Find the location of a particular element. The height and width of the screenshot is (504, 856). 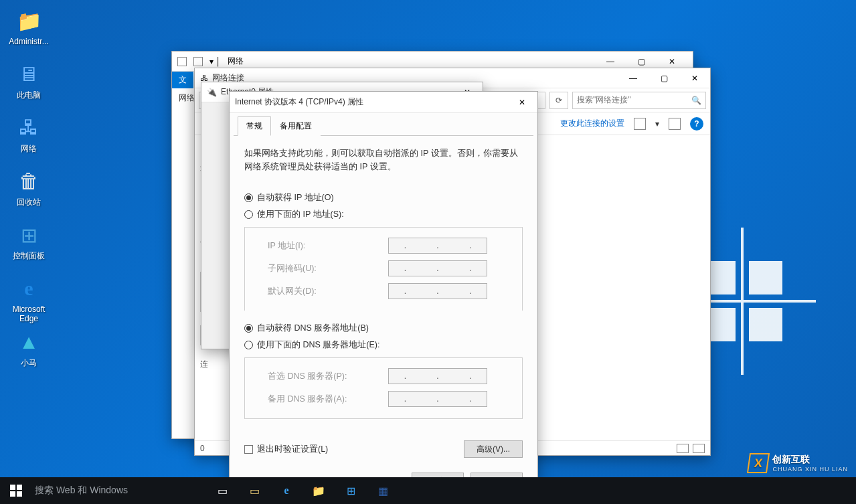

desktop-icons: 📁Administr... 🖥此电脑 🖧网络 🗑回收站 ⊞控制面板 eMicro… is located at coordinates (29, 191).